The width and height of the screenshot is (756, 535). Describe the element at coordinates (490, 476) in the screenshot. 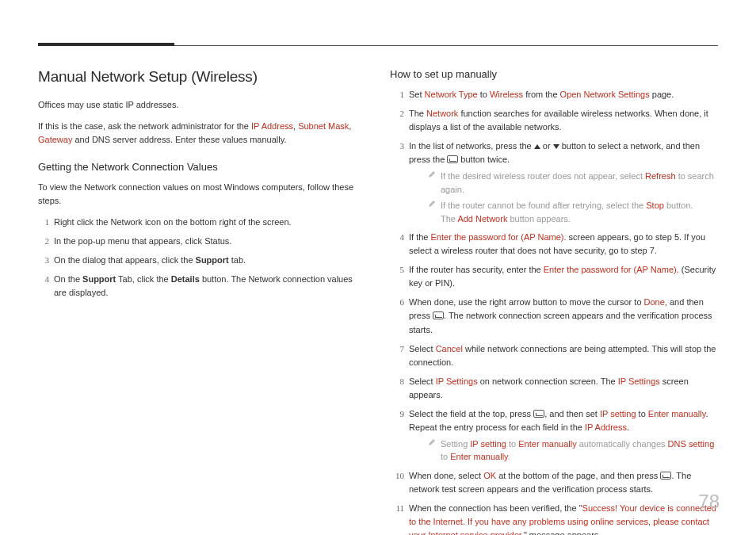

I see `ok-term: OK` at that location.